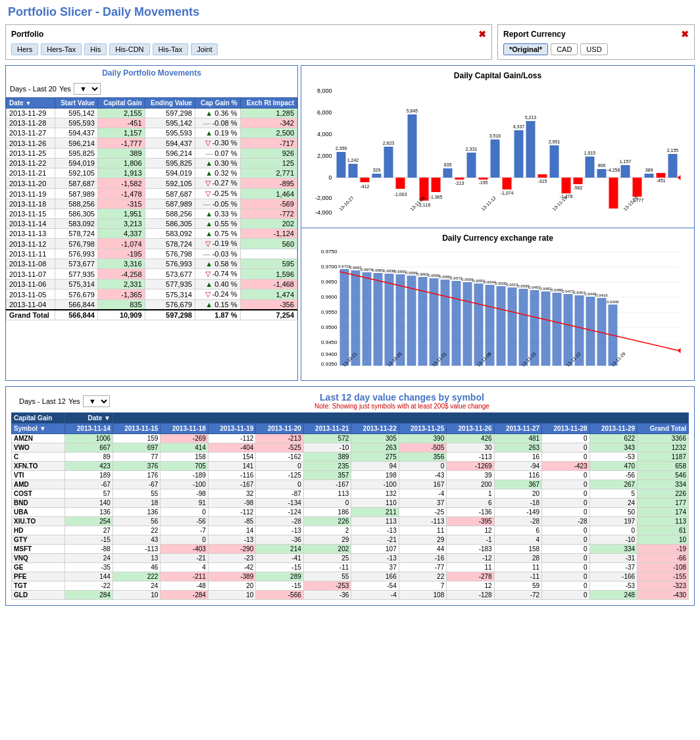  Describe the element at coordinates (121, 154) in the screenshot. I see `table-row: 389` at that location.